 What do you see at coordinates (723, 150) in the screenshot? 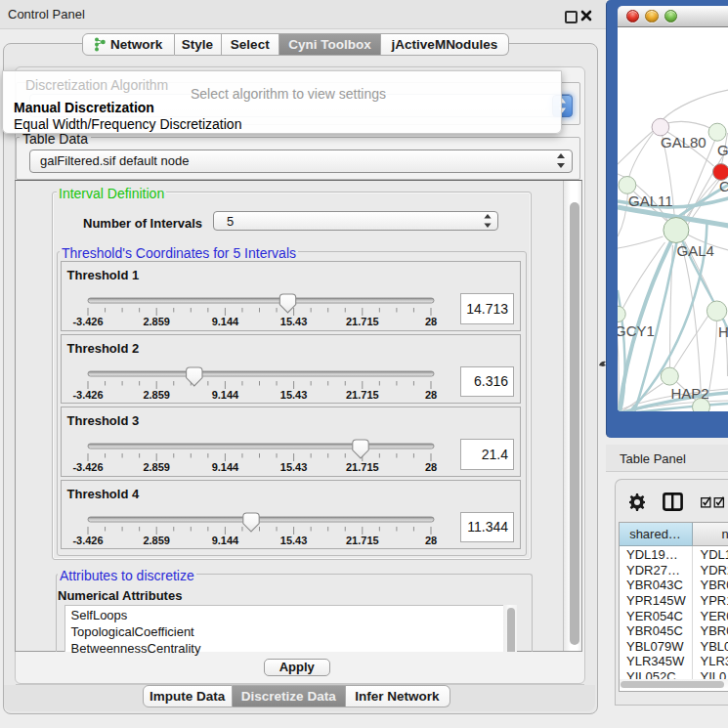
I see `svg-text: GA` at bounding box center [723, 150].